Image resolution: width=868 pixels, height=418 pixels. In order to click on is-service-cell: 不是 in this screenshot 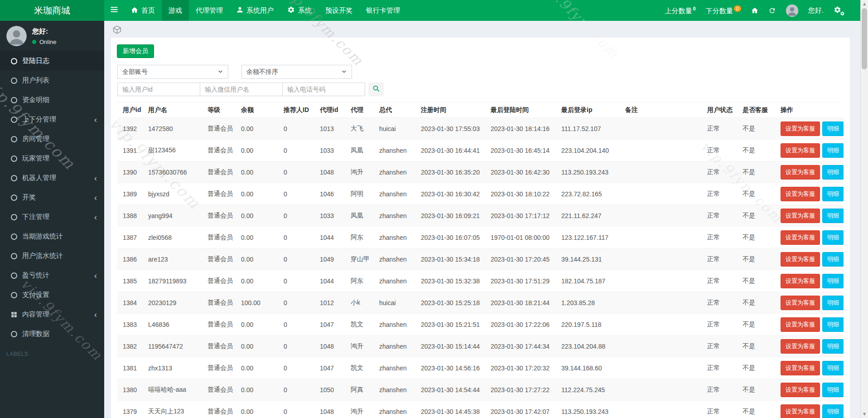, I will do `click(756, 281)`.